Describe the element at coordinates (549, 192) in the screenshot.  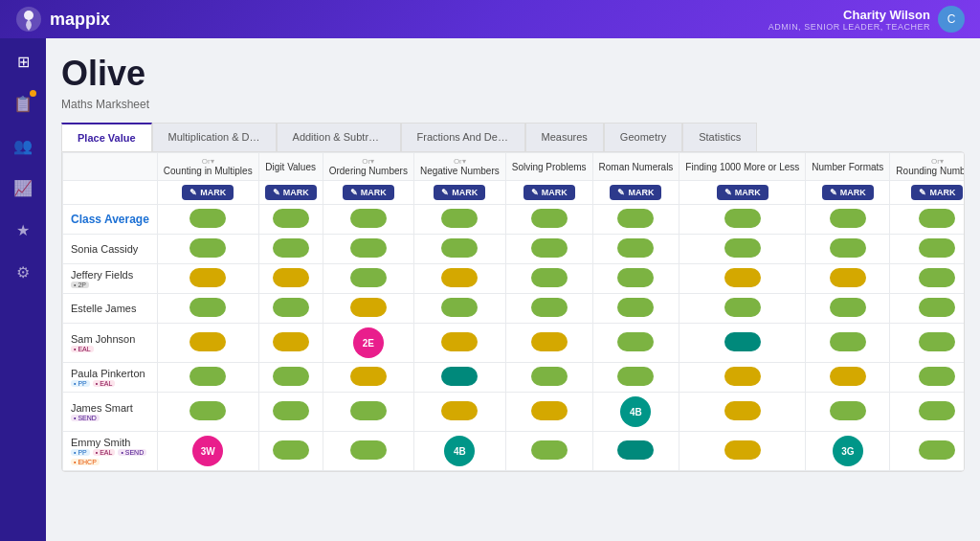
I see `mark-btn-solving-btn: MARK` at that location.